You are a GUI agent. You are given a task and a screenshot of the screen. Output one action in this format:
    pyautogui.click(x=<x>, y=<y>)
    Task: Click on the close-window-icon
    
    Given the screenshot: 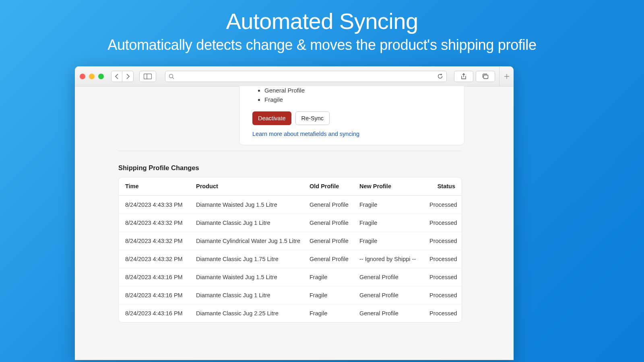 What is the action you would take?
    pyautogui.click(x=83, y=76)
    